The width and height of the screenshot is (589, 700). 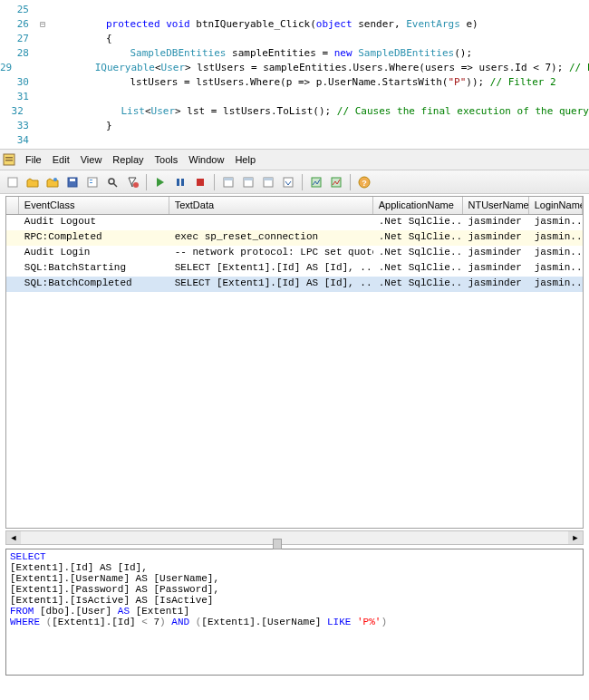 I want to click on app-icon, so click(x=9, y=160).